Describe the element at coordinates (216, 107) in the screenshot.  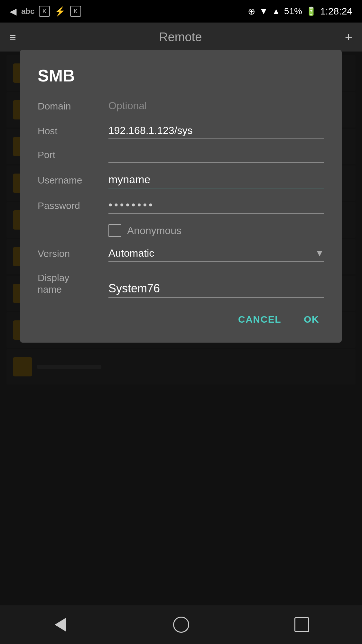
I see `domain-input-wrap: Optional` at that location.